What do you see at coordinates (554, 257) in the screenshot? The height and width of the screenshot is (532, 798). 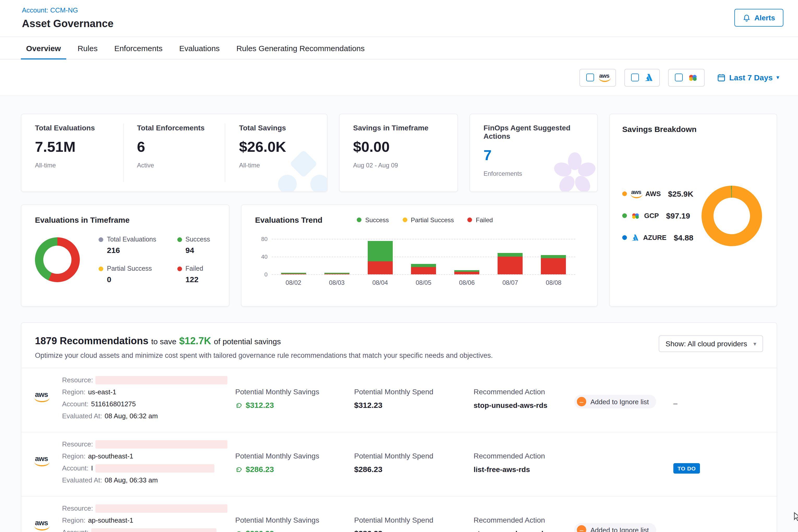 I see `bar-segment-success` at bounding box center [554, 257].